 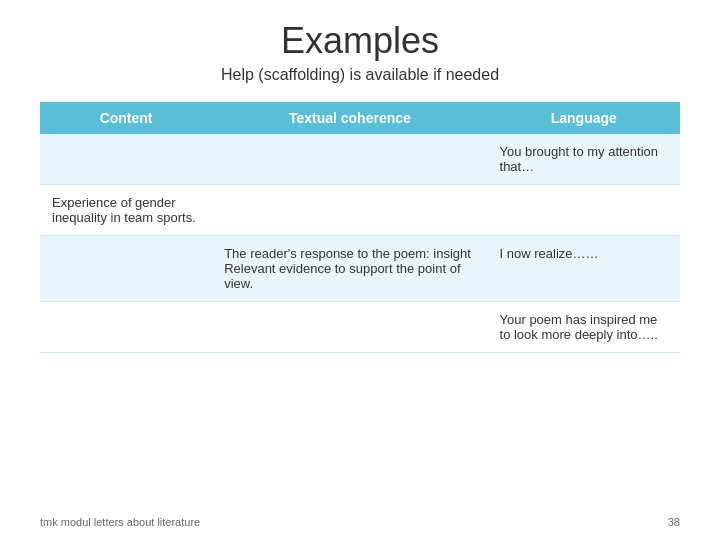 I want to click on cell-language-2: I now realize……, so click(x=584, y=269).